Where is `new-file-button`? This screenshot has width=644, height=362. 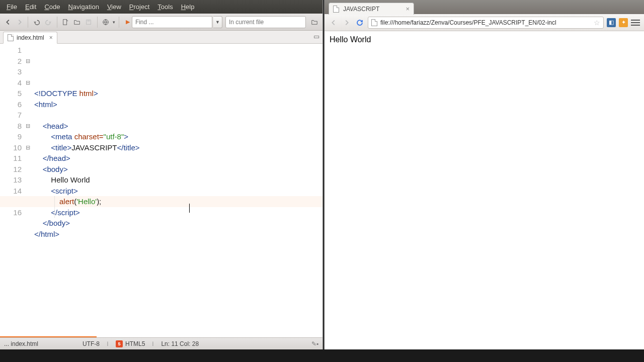 new-file-button is located at coordinates (65, 22).